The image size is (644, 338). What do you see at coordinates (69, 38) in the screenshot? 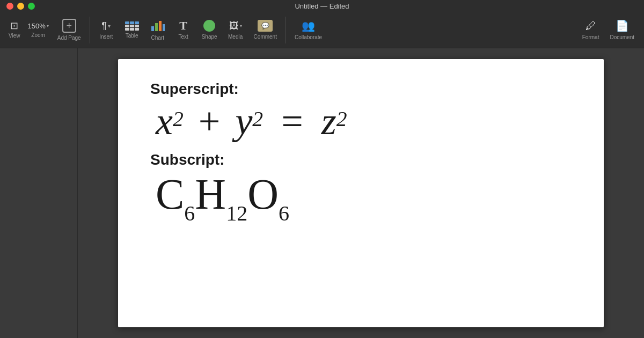
I see `add-page-label: Add Page` at bounding box center [69, 38].